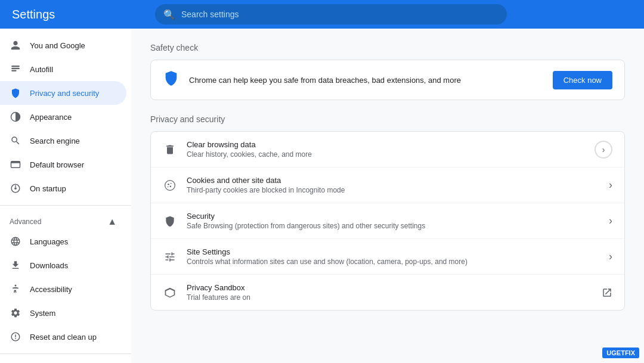 This screenshot has width=644, height=363. Describe the element at coordinates (340, 14) in the screenshot. I see `search-input` at that location.